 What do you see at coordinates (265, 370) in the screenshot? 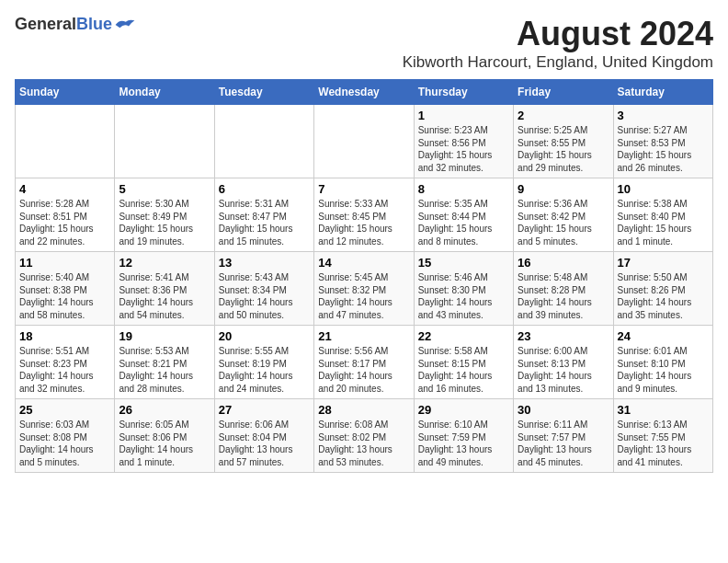
I see `day-detail: Sunrise: 5:55 AM Sunset: 8:19 PM Dayligh…` at bounding box center [265, 370].